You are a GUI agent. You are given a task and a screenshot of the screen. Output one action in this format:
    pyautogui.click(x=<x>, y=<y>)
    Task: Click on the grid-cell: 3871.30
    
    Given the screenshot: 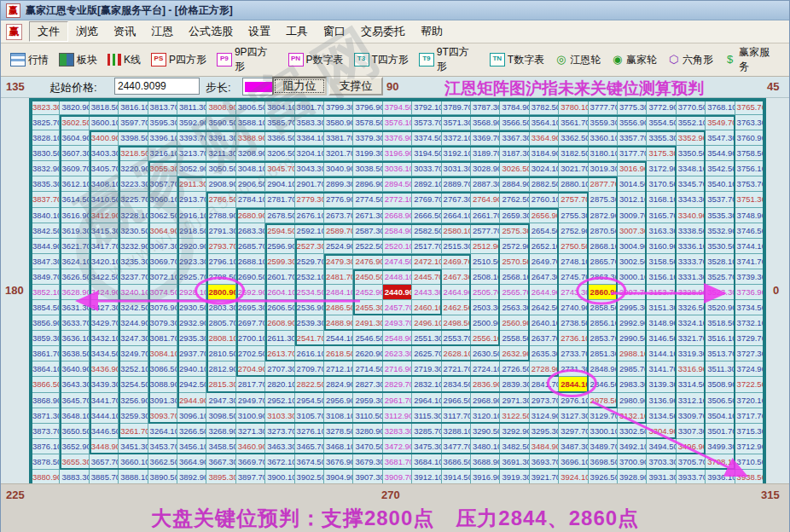 What is the action you would take?
    pyautogui.click(x=45, y=416)
    